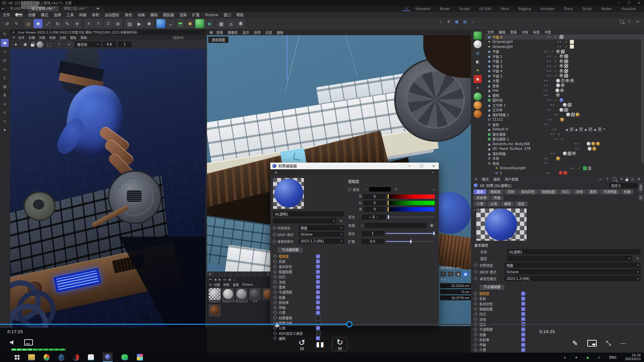 This screenshot has height=362, width=644. What do you see at coordinates (290, 250) in the screenshot?
I see `dialog-node-editor-button: 节点编辑器` at bounding box center [290, 250].